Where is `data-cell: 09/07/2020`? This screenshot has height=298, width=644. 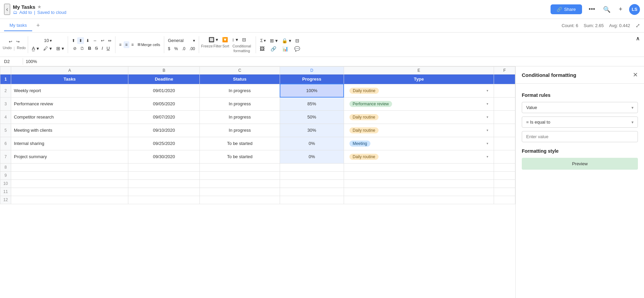 data-cell: 09/07/2020 is located at coordinates (164, 117).